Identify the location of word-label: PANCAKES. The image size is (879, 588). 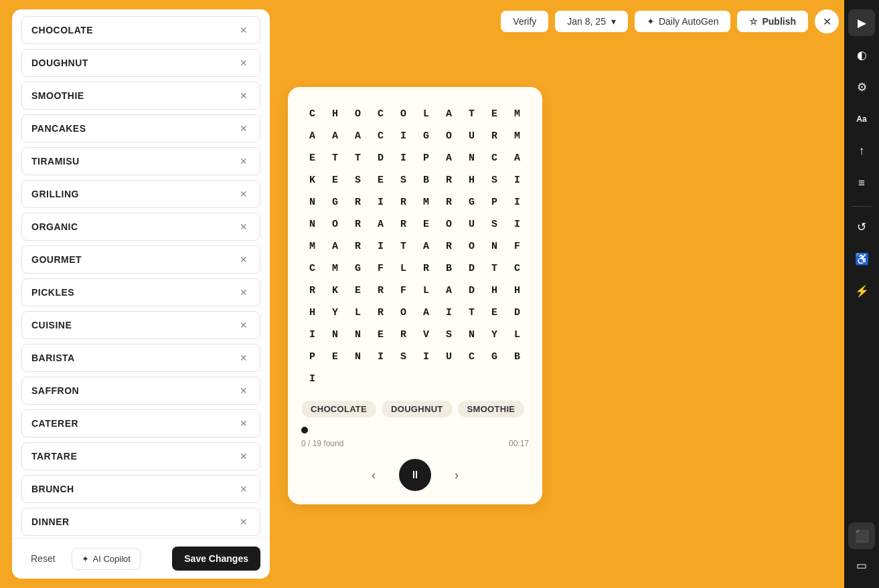
(59, 128).